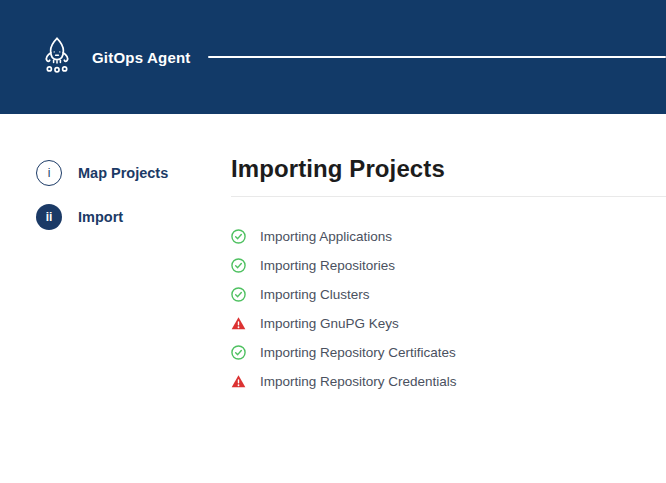  Describe the element at coordinates (437, 57) in the screenshot. I see `header-divider-line` at that location.